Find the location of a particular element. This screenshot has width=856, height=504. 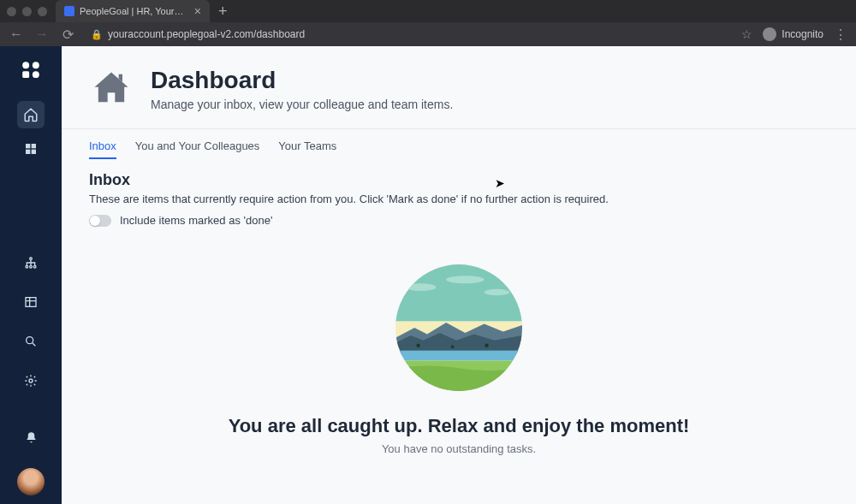

incognito-icon is located at coordinates (770, 34).